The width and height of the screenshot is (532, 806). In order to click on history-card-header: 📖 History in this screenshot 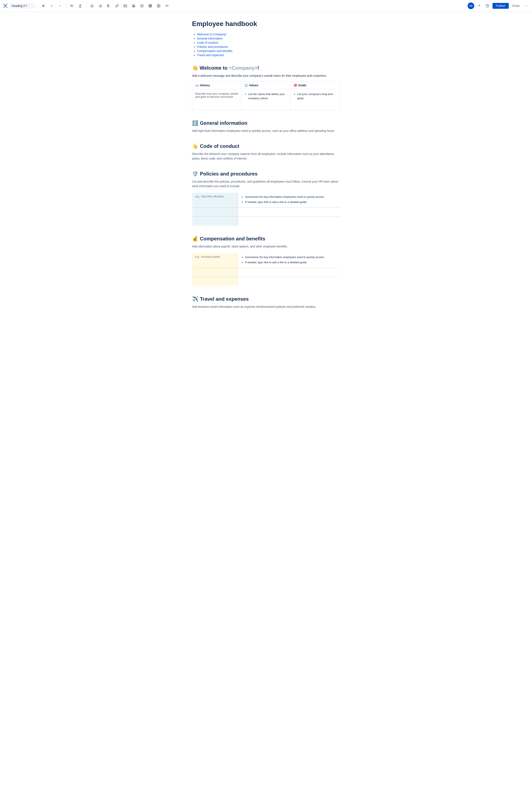, I will do `click(217, 86)`.